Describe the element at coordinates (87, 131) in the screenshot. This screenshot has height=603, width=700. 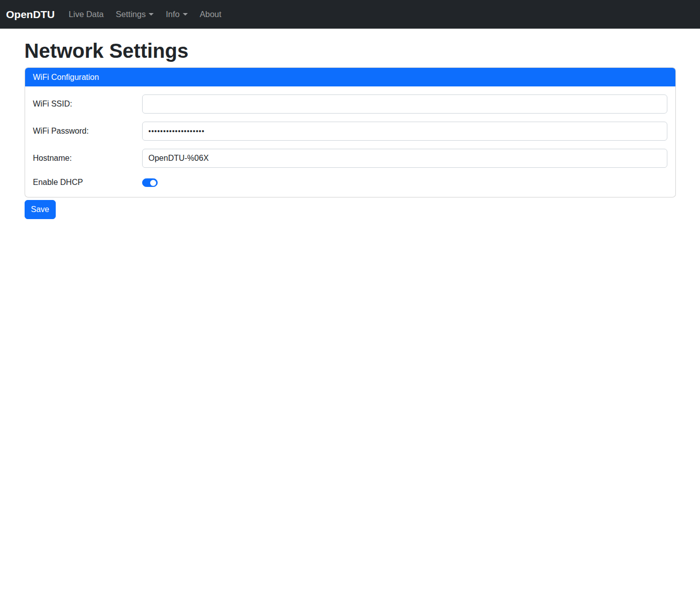
I see `wifi-password-label: WiFi Password:` at that location.